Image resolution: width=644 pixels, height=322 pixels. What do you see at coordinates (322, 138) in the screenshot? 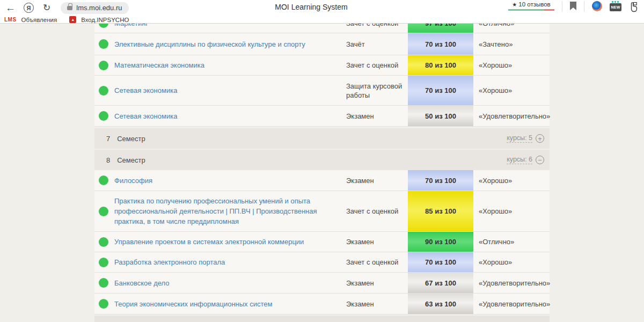
I see `semester-header-7: 7 Семестр курсы: 5 +` at bounding box center [322, 138].